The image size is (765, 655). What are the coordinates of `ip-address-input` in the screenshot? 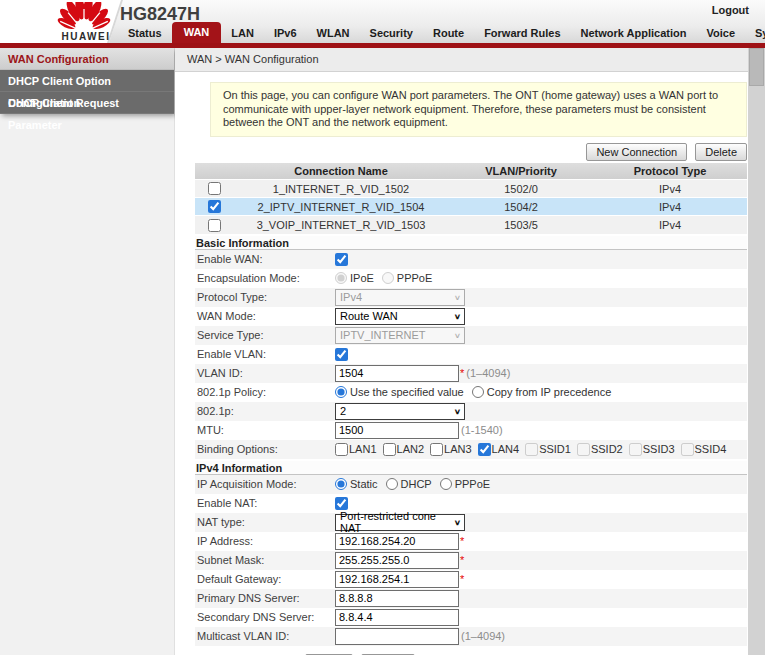 It's located at (397, 542).